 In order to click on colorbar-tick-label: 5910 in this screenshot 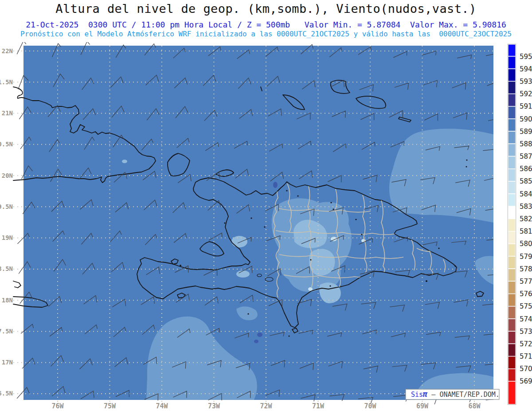, I will do `click(526, 106)`.